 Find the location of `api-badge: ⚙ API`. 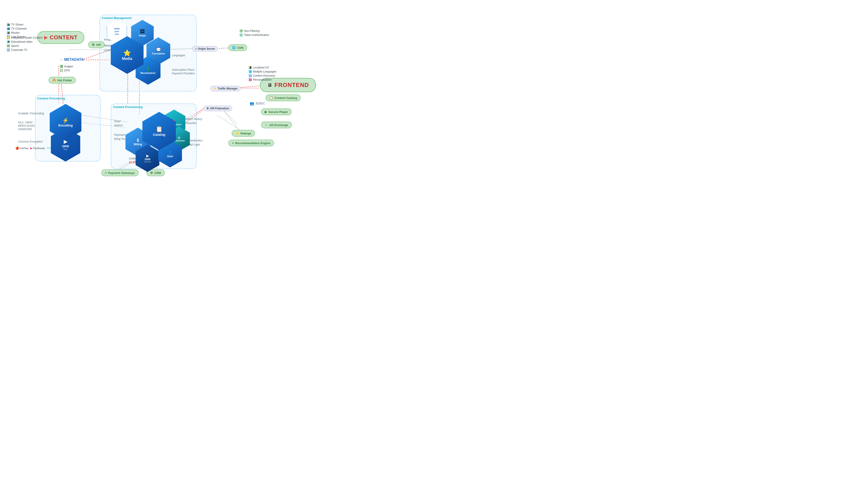

api-badge: ⚙ API is located at coordinates (96, 45).